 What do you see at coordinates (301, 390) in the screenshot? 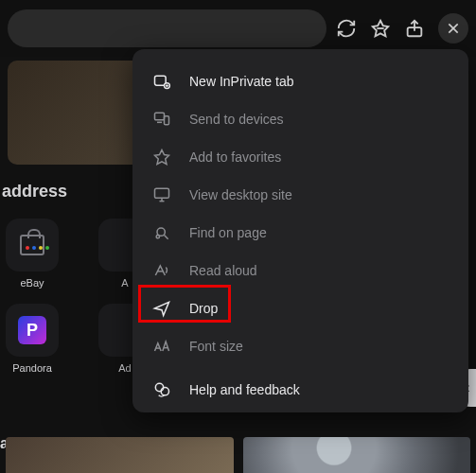
I see `menu-help-feedback: Help and feedback` at bounding box center [301, 390].